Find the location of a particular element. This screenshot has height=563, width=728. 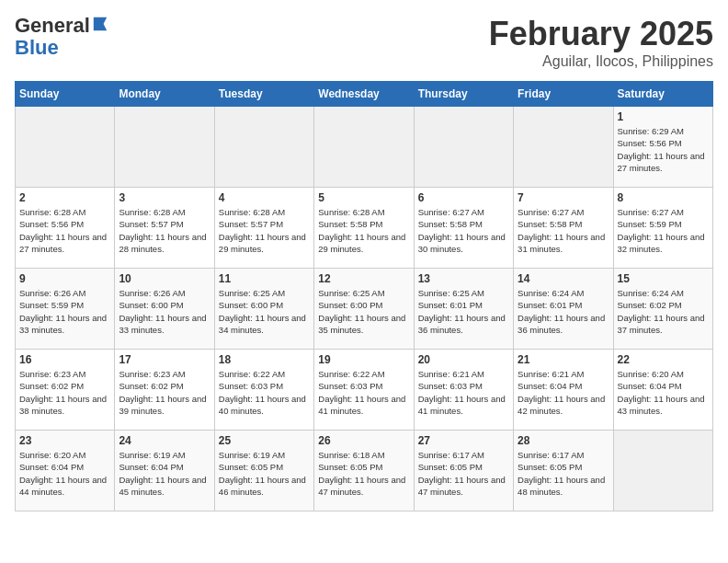

calendar-cell: 14Sunrise: 6:24 AM Sunset: 6:01 PM Dayli… is located at coordinates (563, 309).